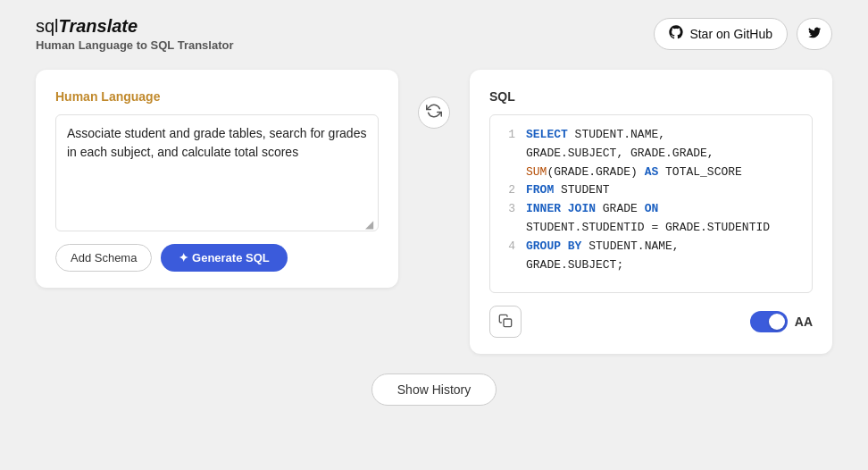  I want to click on add-schema-button: Add Schema, so click(104, 257).